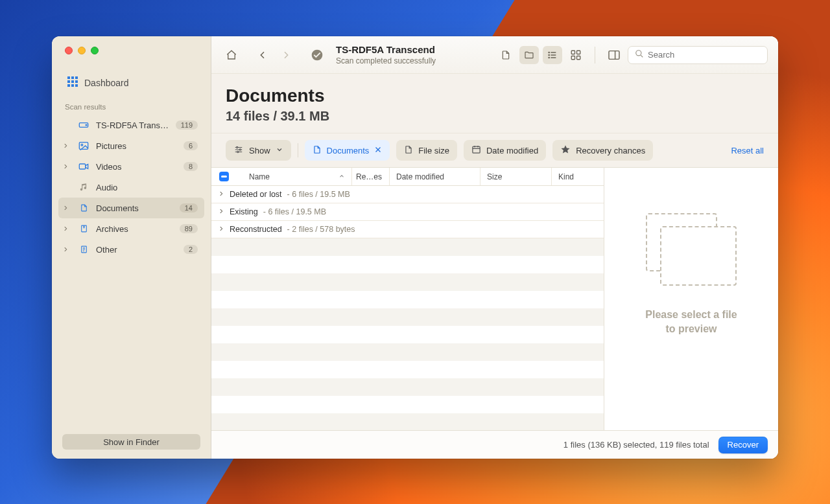 The height and width of the screenshot is (504, 830). Describe the element at coordinates (131, 187) in the screenshot. I see `sidebar-item-audio: Audio` at that location.